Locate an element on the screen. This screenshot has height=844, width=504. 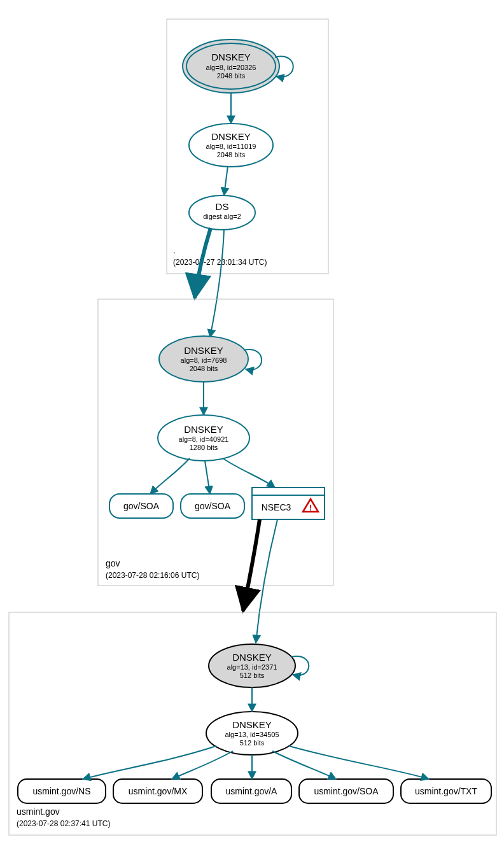
edge-gov-k2-soa2 is located at coordinates (207, 477).